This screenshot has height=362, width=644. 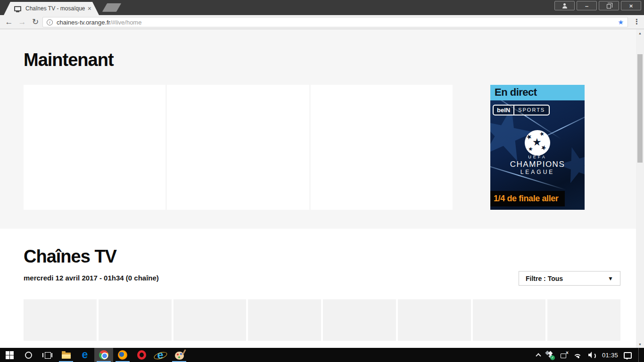 What do you see at coordinates (550, 355) in the screenshot?
I see `tray-app-sync-icon` at bounding box center [550, 355].